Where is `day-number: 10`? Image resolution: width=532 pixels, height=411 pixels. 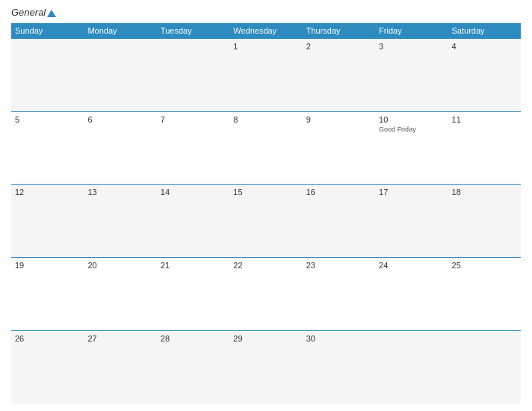 day-number: 10 is located at coordinates (411, 120).